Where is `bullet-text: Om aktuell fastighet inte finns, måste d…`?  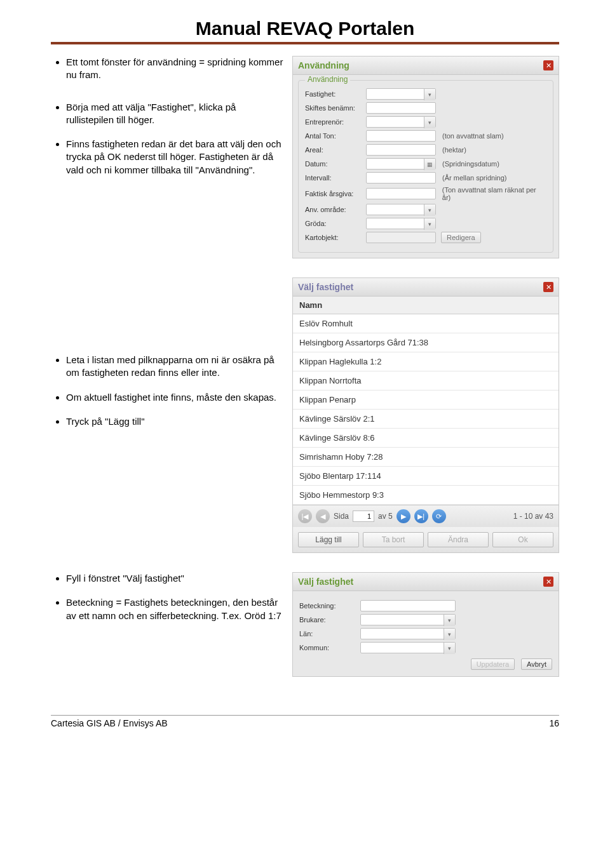
bullet-text: Om aktuell fastighet inte finns, måste d… is located at coordinates (176, 397).